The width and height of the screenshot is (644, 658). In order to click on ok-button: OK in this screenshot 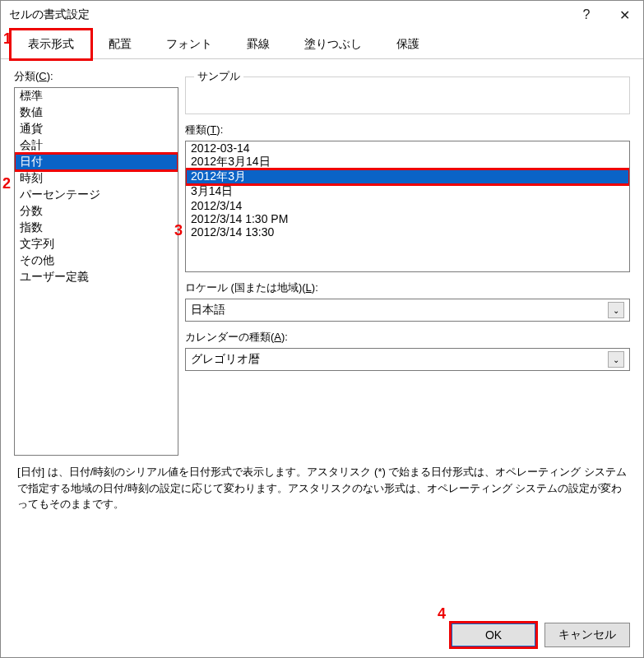, I will do `click(493, 635)`.